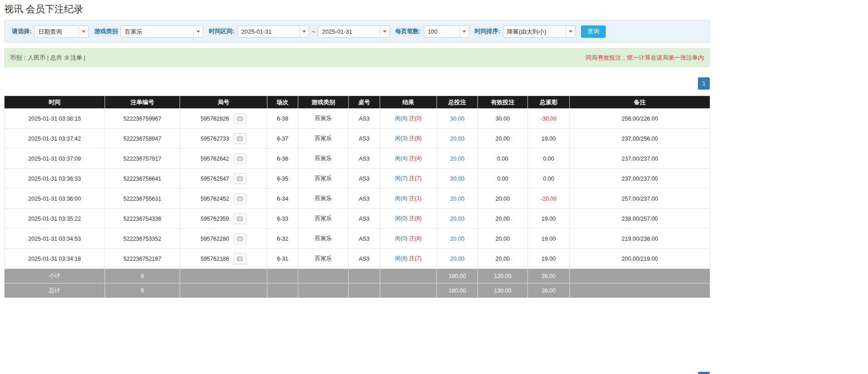 The image size is (868, 374). I want to click on filter-bar: 请选择: 日期查询 游戏类别 百家乐 时间区间: 2025-01-31 ~ 20…, so click(357, 31).